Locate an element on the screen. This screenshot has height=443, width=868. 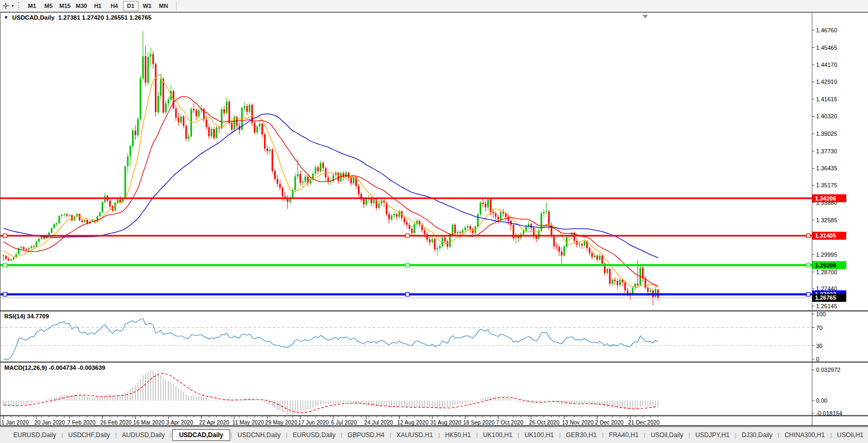
timeframe-buttons: M1M5M15M30H1H4D1W1MN is located at coordinates (98, 6).